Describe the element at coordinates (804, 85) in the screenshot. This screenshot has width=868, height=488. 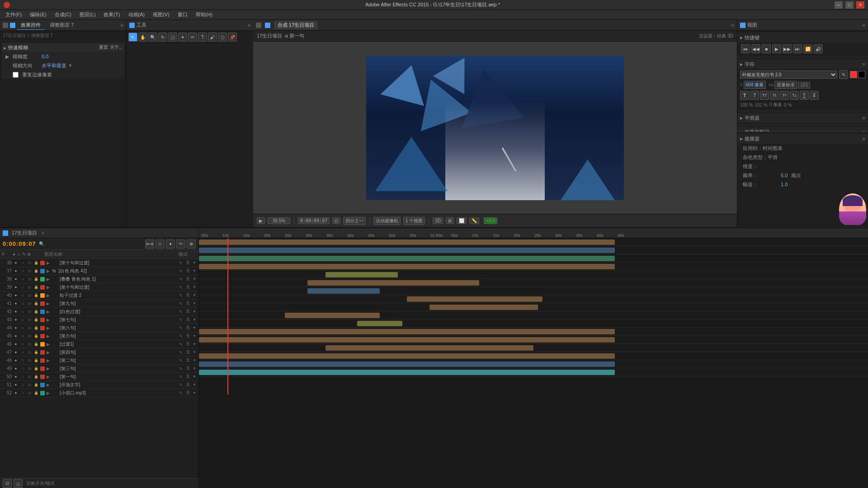
I see `tracking-value: 183` at that location.